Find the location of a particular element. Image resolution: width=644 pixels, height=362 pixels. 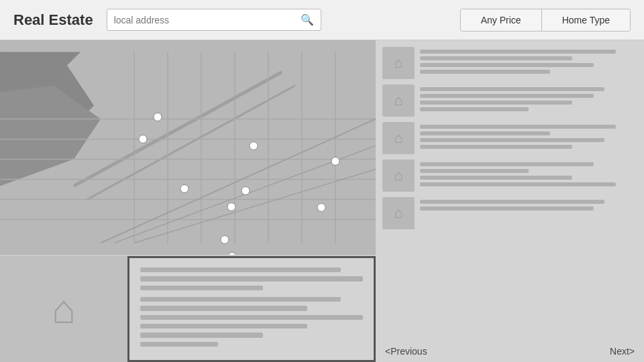

search-input is located at coordinates (207, 20).